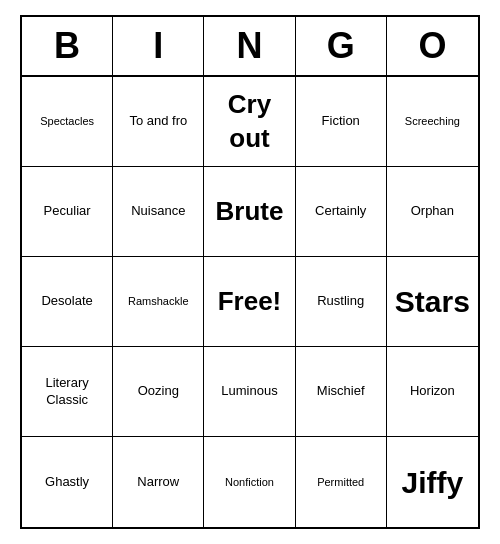 This screenshot has width=500, height=544. What do you see at coordinates (68, 212) in the screenshot?
I see `cell-text: Peculiar` at bounding box center [68, 212].